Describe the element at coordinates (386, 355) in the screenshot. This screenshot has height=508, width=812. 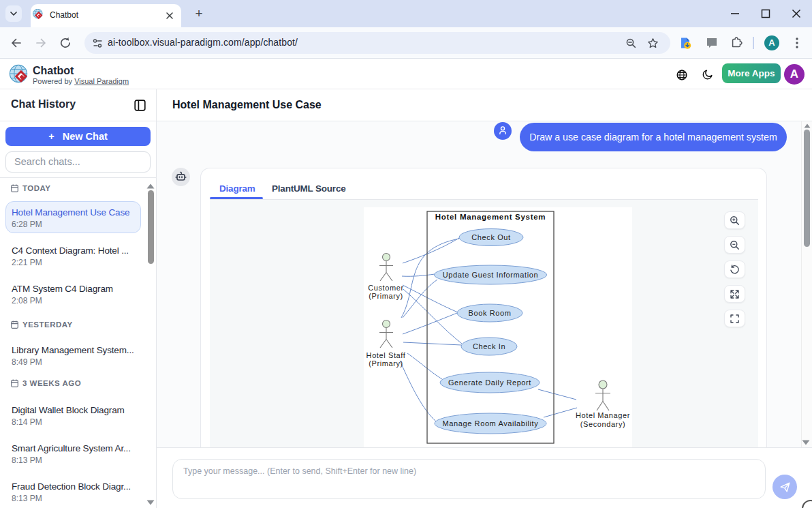
I see `svg-text: Hotel Staff` at that location.